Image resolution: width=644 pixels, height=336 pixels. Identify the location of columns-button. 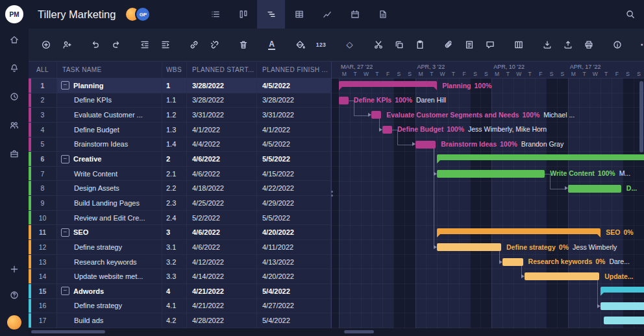
(518, 45).